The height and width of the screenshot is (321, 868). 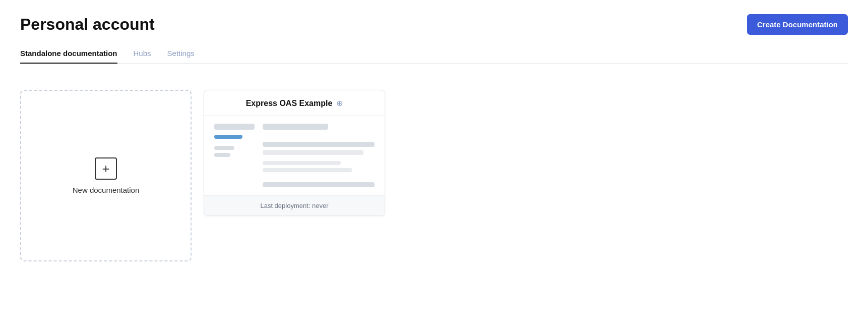 What do you see at coordinates (294, 153) in the screenshot?
I see `doc-card-express-oas: Express OAS Example ⊕` at bounding box center [294, 153].